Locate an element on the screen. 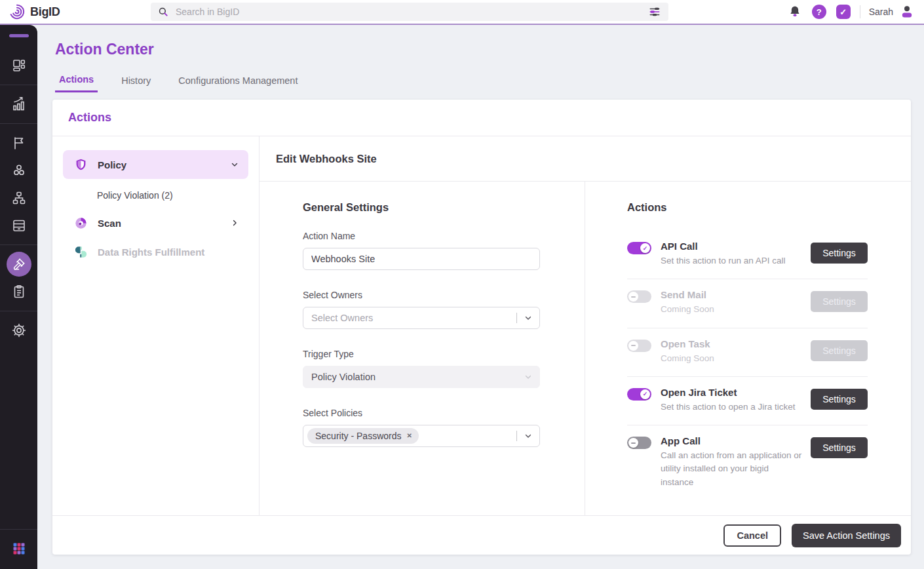  chevron-right-icon is located at coordinates (235, 223).